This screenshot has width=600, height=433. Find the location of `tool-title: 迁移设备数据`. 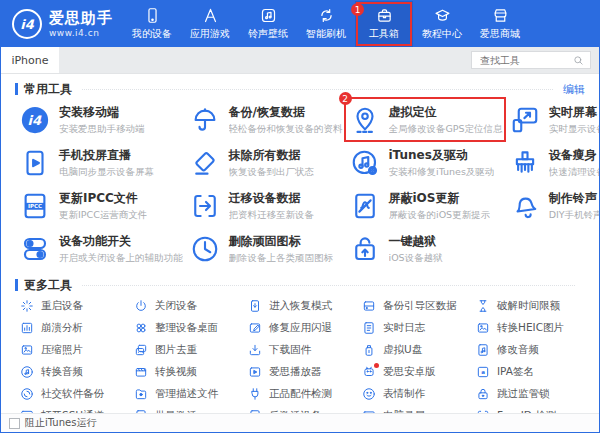

tool-title: 迁移设备数据 is located at coordinates (272, 198).